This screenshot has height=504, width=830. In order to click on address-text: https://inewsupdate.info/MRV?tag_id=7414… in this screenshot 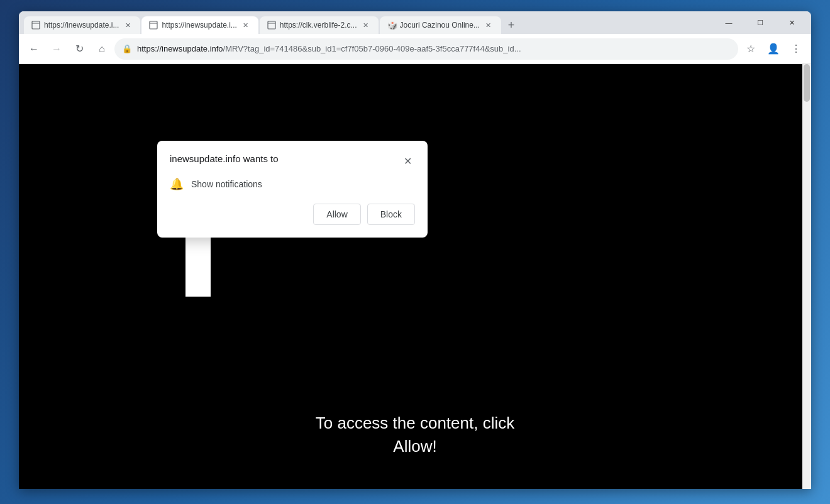, I will do `click(434, 49)`.